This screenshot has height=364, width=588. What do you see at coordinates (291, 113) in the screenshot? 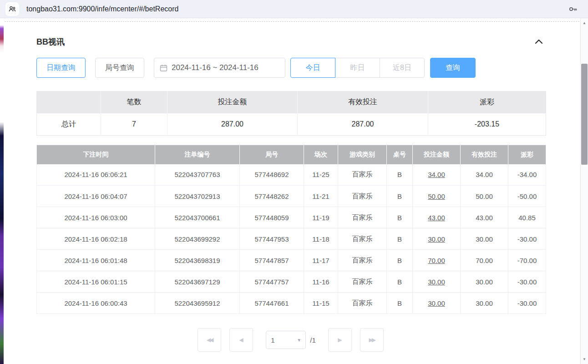
I see `summary-table: 笔数 投注金额 有效投注 派彩 总计 7 287.00 287.00 -203.…` at bounding box center [291, 113].